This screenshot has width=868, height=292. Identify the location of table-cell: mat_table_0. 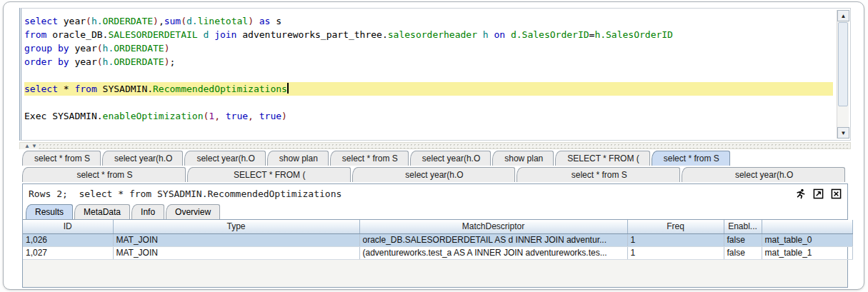
(807, 240).